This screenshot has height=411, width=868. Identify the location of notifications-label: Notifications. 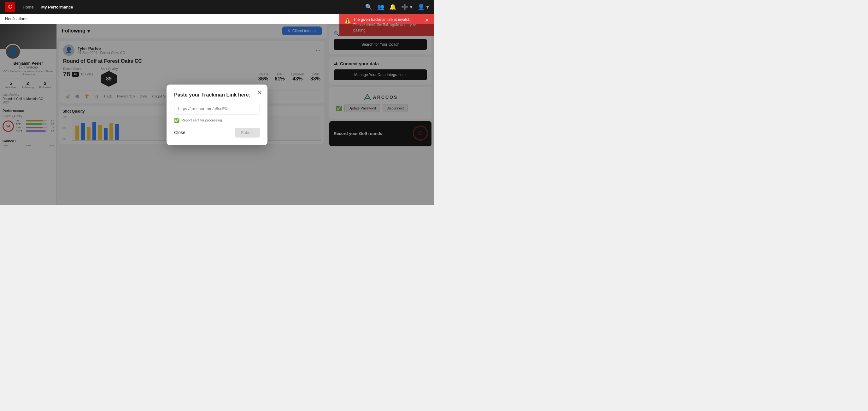
(16, 19).